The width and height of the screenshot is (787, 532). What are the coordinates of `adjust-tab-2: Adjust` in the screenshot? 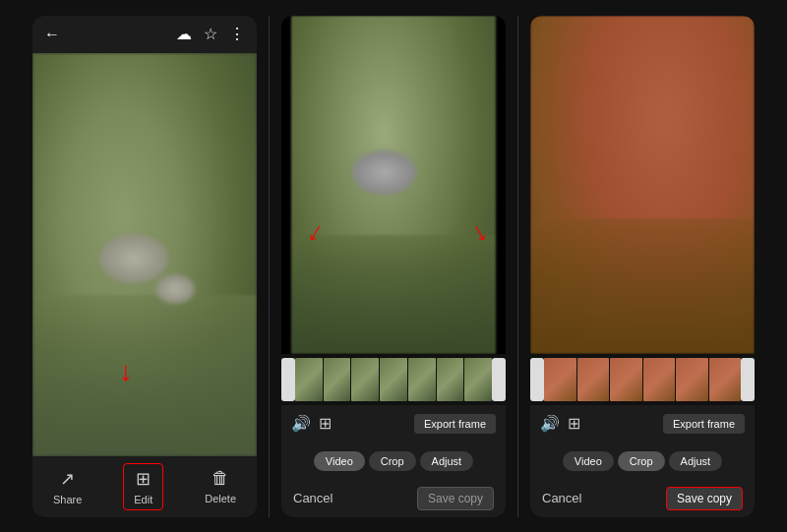 It's located at (447, 461).